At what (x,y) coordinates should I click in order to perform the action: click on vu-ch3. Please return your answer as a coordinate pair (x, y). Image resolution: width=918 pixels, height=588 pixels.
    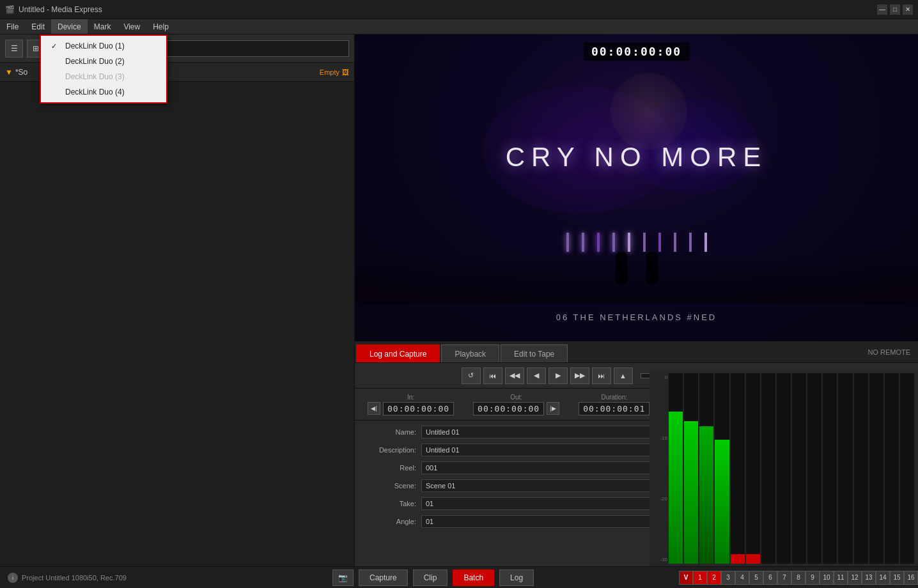
    Looking at the image, I should click on (706, 468).